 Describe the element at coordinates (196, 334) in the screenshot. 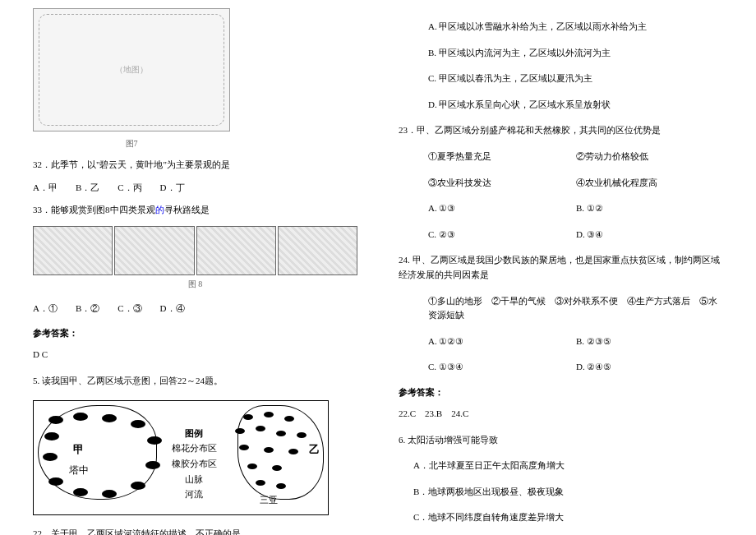

I see `answer-header-left: 参考答案：` at that location.